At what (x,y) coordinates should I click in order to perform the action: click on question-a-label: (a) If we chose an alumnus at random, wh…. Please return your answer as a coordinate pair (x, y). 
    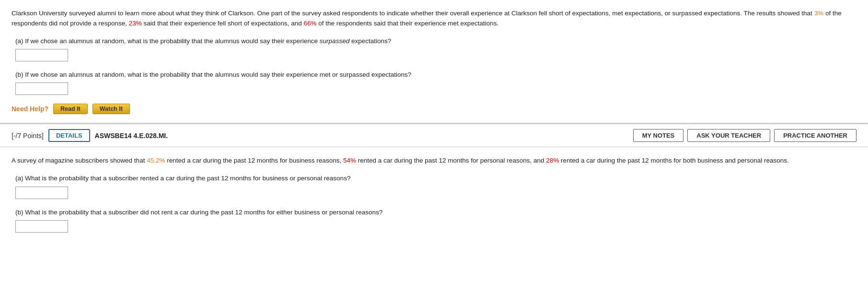
    Looking at the image, I should click on (436, 41).